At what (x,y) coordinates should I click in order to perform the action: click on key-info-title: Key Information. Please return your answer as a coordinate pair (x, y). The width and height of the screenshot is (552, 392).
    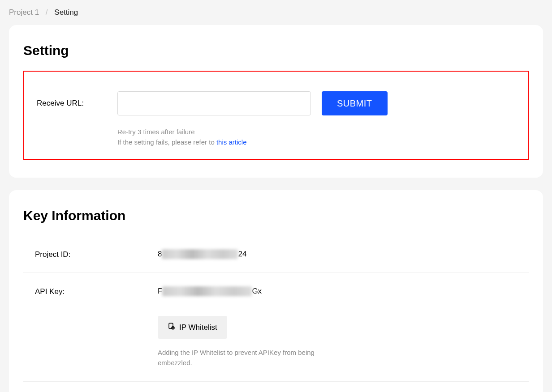
    Looking at the image, I should click on (276, 216).